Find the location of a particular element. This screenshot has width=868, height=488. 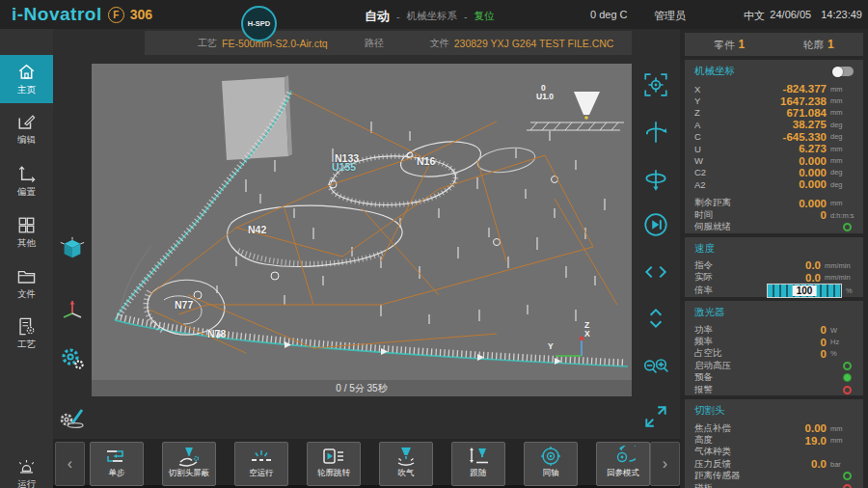

gears-icon is located at coordinates (72, 359).